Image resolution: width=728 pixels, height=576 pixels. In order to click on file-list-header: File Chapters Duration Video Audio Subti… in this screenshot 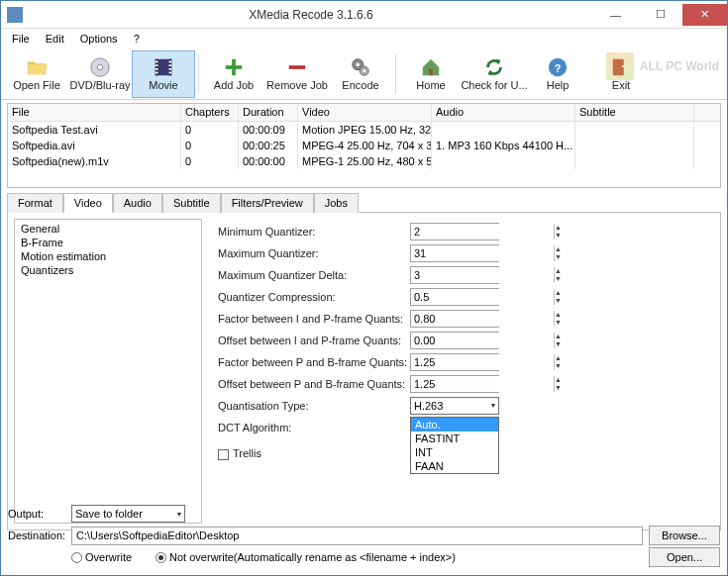, I will do `click(364, 113)`.